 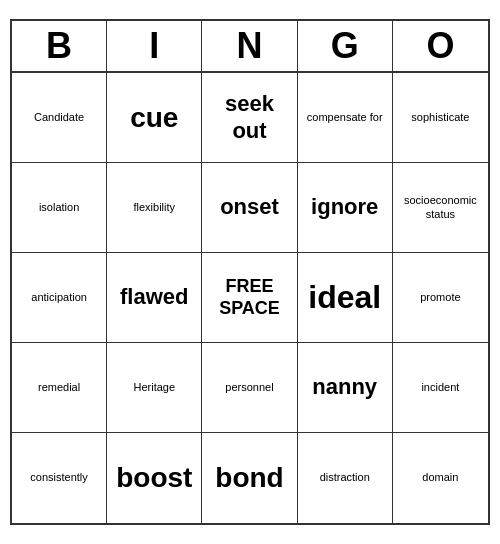 I want to click on bingo-cell-13: ideal, so click(x=346, y=298).